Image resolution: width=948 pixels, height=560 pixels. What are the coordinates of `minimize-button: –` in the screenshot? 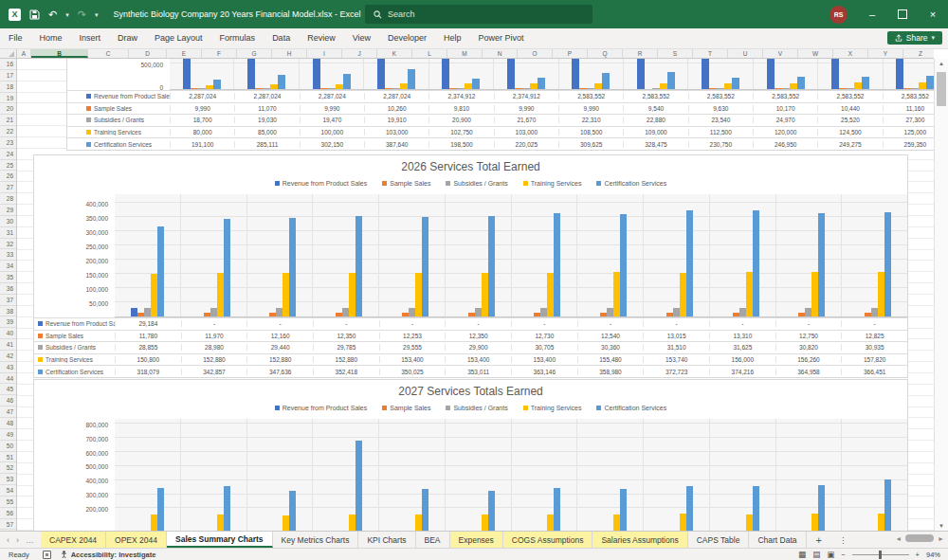 It's located at (872, 14).